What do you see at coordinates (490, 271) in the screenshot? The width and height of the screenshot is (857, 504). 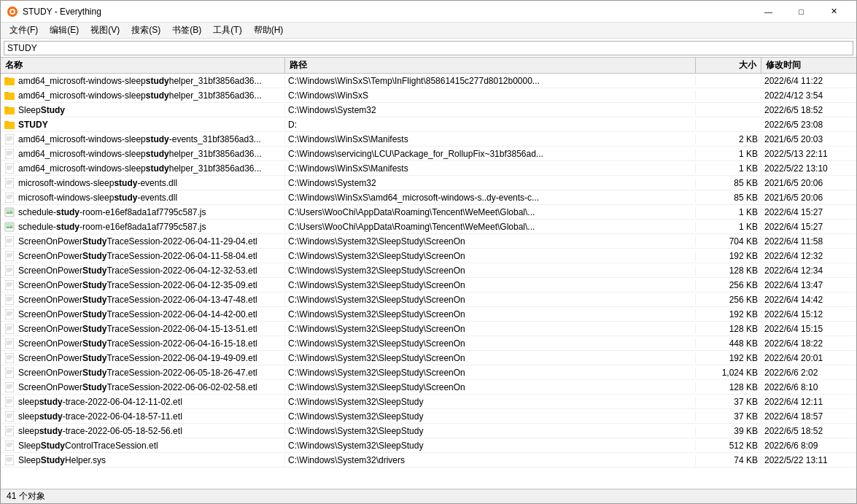 I see `cell-path: C:\Windows\System32\SleepStudy\ScreenOn` at bounding box center [490, 271].